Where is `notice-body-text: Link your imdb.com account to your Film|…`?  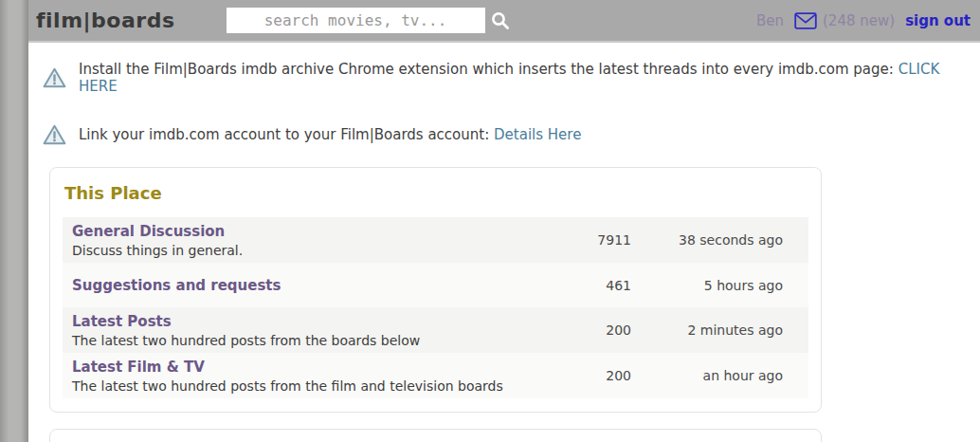
notice-body-text: Link your imdb.com account to your Film|… is located at coordinates (284, 135).